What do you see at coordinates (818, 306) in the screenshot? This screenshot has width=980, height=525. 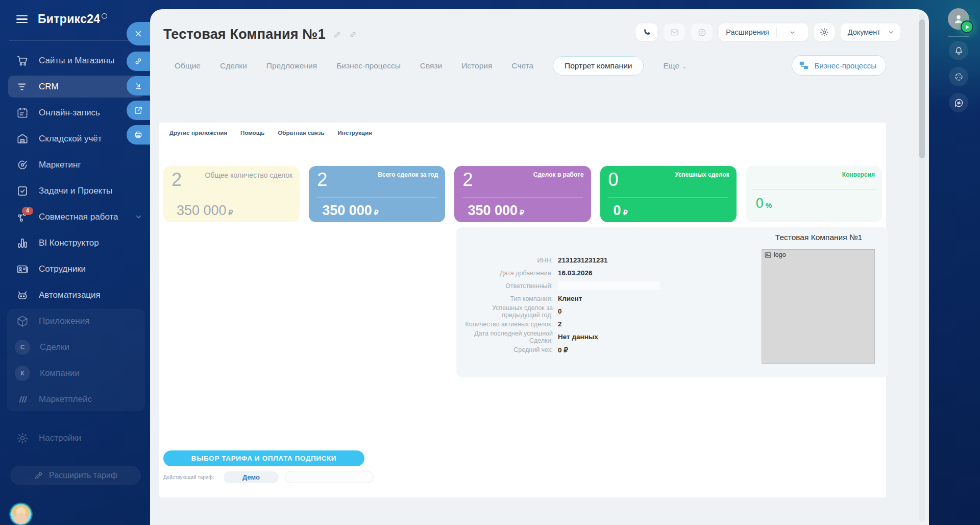 I see `company-logo-placeholder: logo` at bounding box center [818, 306].